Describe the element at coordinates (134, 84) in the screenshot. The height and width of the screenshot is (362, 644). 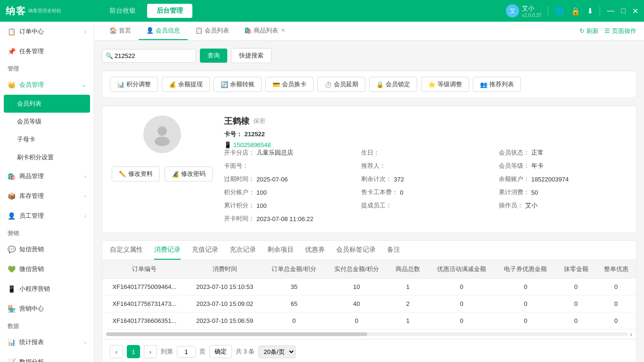
I see `btn-points-adjust: 📊 积分调整` at that location.